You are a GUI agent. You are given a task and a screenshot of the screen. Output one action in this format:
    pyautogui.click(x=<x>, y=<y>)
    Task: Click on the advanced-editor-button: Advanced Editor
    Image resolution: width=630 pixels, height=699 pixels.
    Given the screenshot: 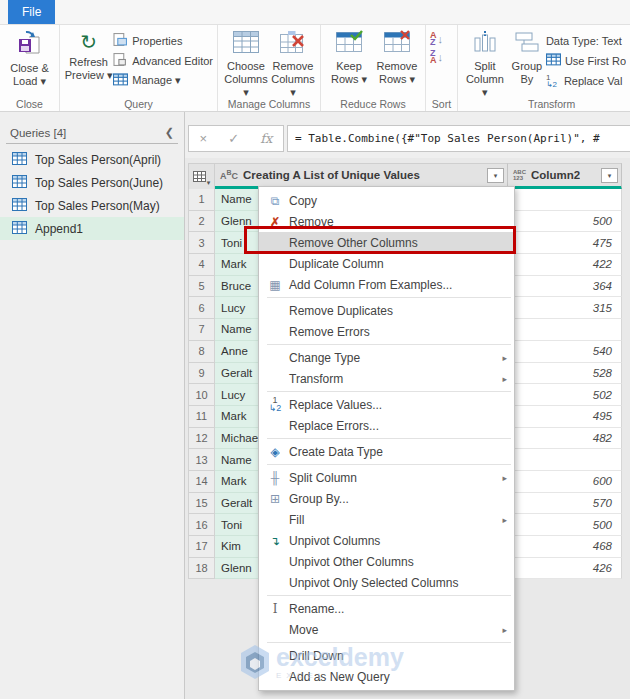 What is the action you would take?
    pyautogui.click(x=163, y=60)
    